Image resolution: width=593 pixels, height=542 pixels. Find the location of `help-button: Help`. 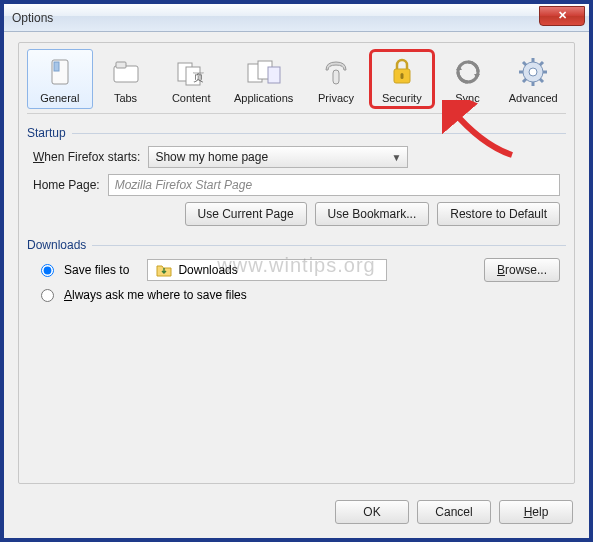

help-button: Help is located at coordinates (536, 512).